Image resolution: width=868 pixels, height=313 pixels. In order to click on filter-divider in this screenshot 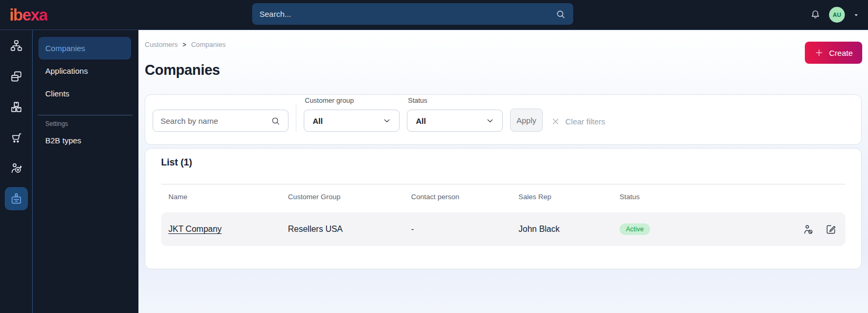, I will do `click(296, 118)`.